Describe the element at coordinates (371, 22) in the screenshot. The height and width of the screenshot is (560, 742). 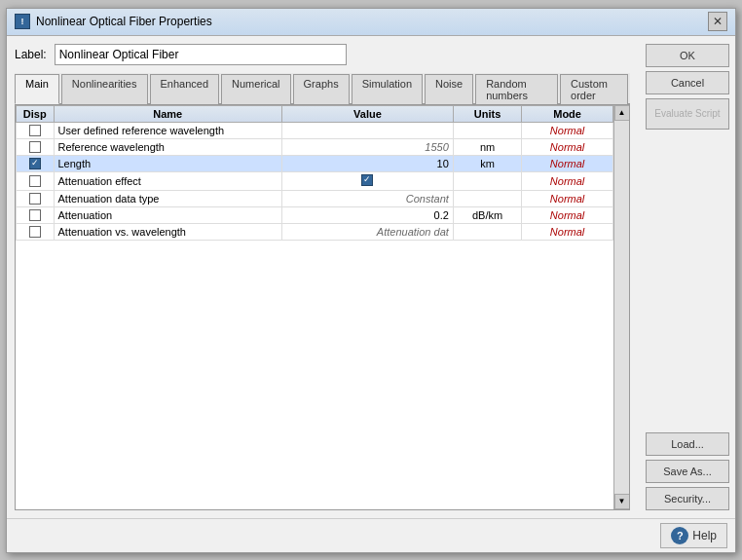
I see `title-bar: ! Nonlinear Optical Fiber Properties ✕` at that location.